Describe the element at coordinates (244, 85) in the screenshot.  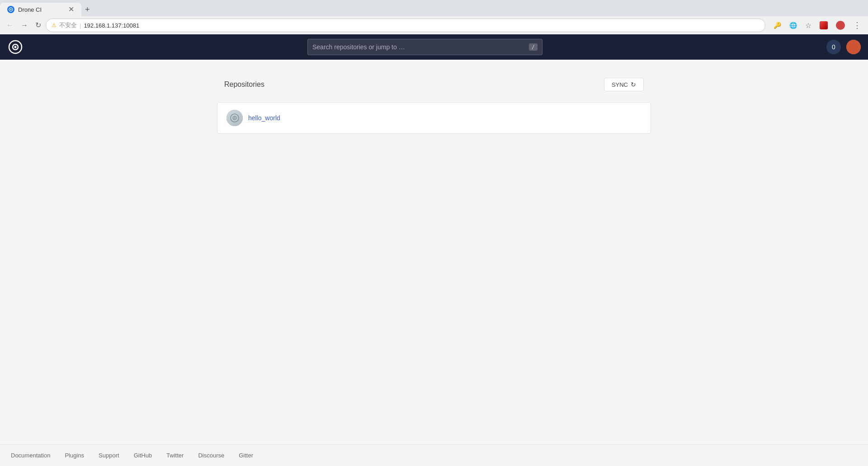
I see `repos-title: Repositories` at that location.